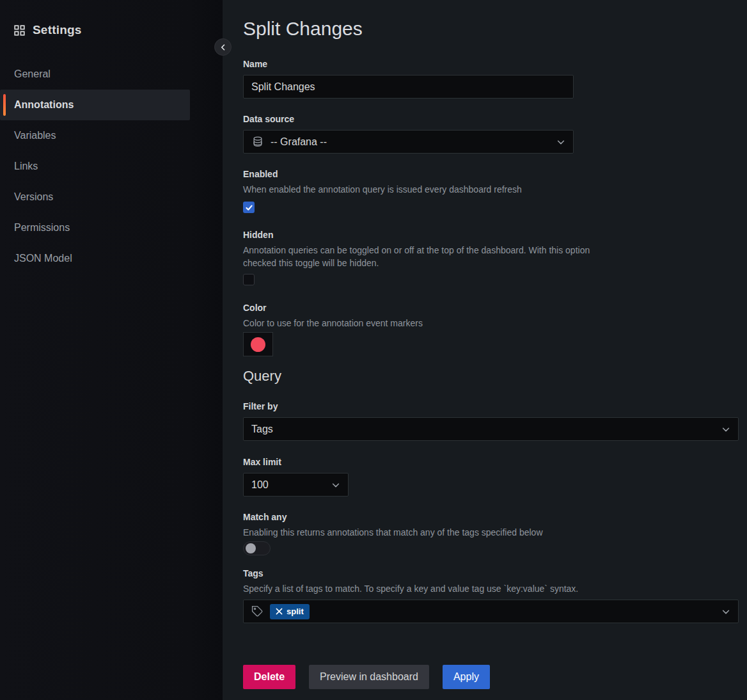 The width and height of the screenshot is (747, 700). Describe the element at coordinates (111, 74) in the screenshot. I see `sidebar-item-general: General` at that location.